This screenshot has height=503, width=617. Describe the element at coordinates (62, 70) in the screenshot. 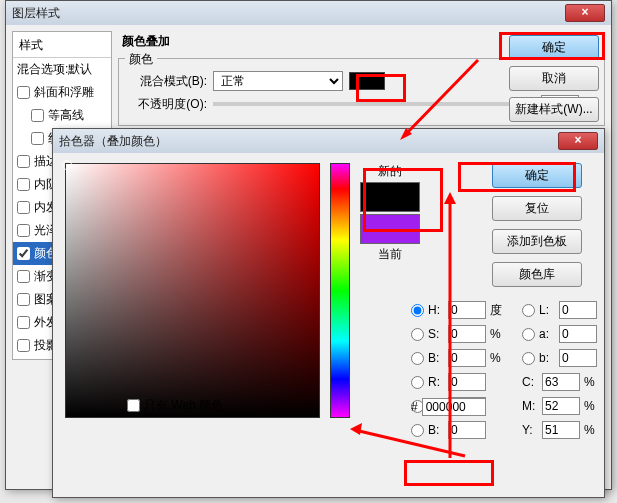

I see `style-item: 混合选项:默认` at that location.